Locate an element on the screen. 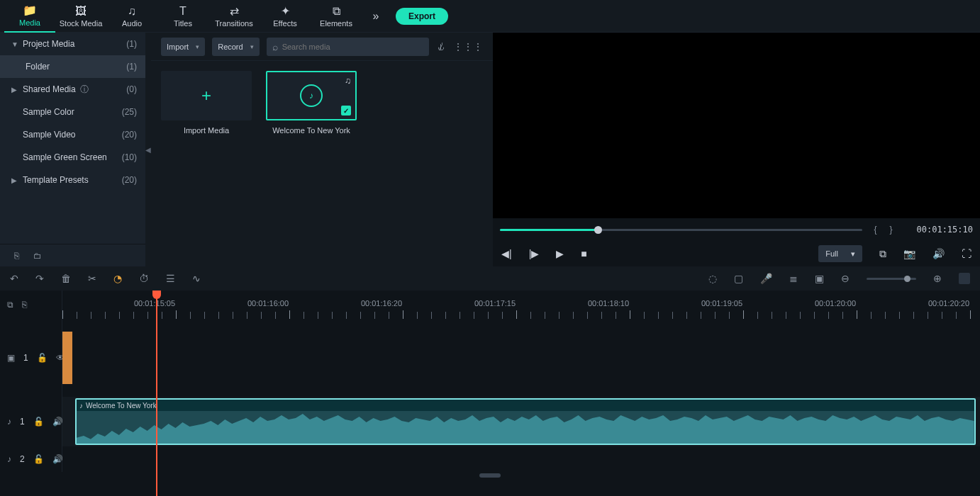 The width and height of the screenshot is (980, 496). ruler-tick-label: 00:01:16:00 is located at coordinates (268, 303).